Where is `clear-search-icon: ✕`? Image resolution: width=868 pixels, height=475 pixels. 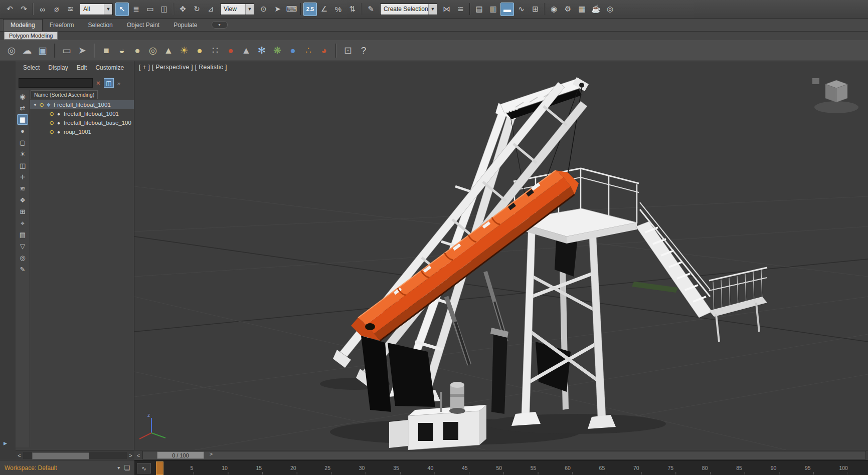 clear-search-icon: ✕ is located at coordinates (98, 83).